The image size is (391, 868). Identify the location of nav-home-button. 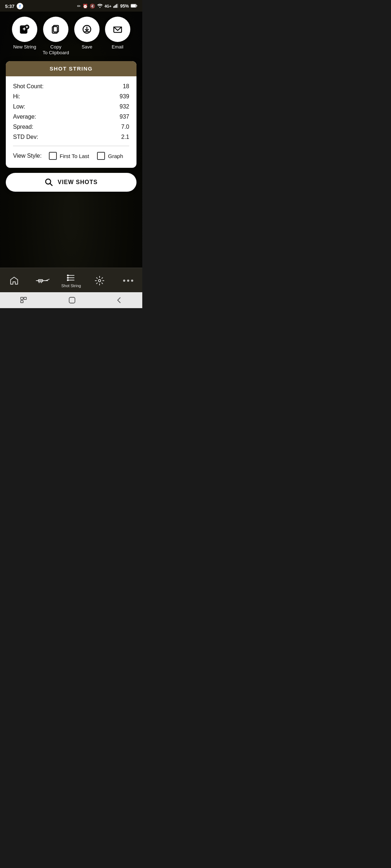
(72, 300).